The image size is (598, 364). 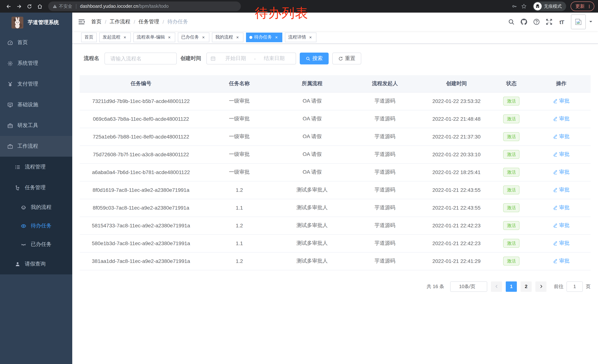 I want to click on font-size-button: tT, so click(x=562, y=22).